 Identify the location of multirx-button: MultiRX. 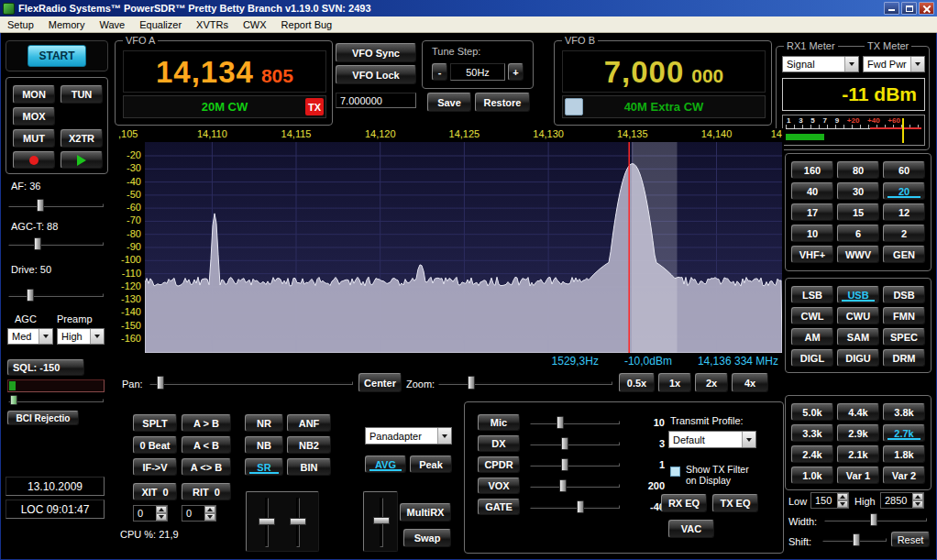
(425, 512).